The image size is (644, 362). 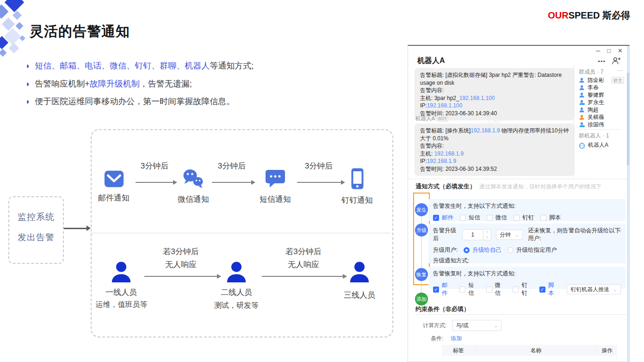 I want to click on person-icon-tier3, so click(x=359, y=272).